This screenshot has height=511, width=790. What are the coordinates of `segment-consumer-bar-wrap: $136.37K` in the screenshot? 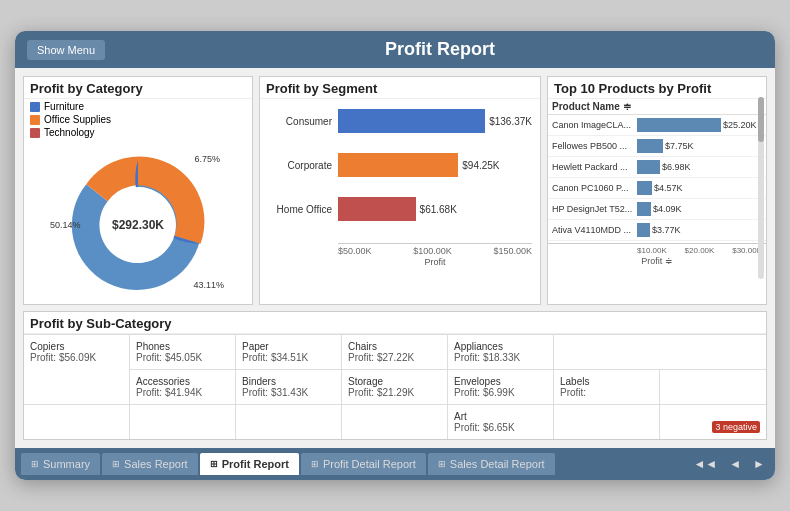 It's located at (435, 121).